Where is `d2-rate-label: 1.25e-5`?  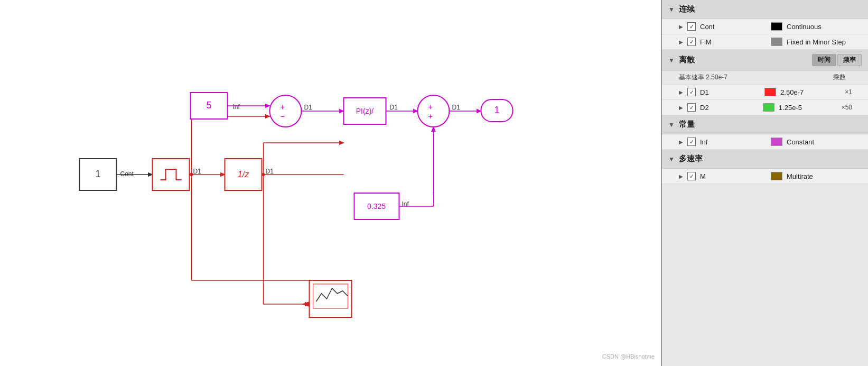 d2-rate-label: 1.25e-5 is located at coordinates (810, 108).